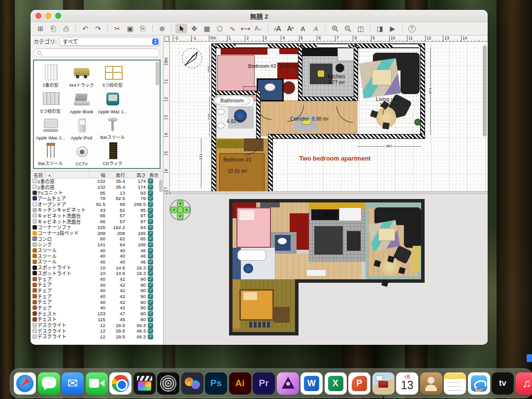 This screenshot has width=532, height=399. I want to click on paste-icon: ⎘, so click(143, 29).